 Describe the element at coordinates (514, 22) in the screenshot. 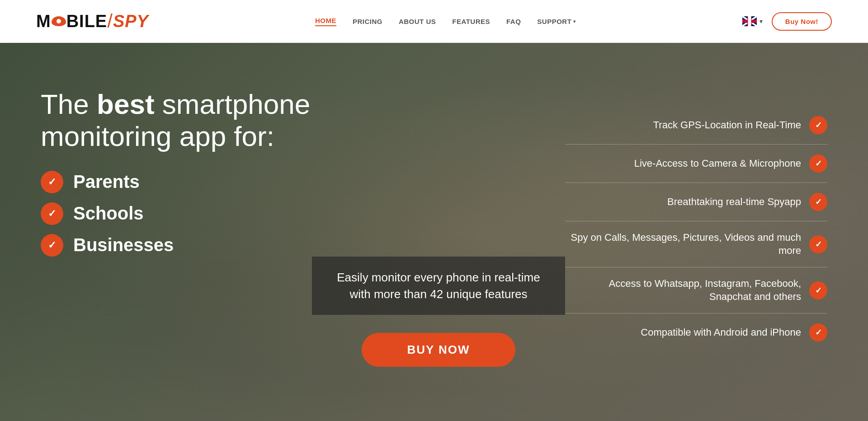

I see `nav-faq: FAQ` at that location.